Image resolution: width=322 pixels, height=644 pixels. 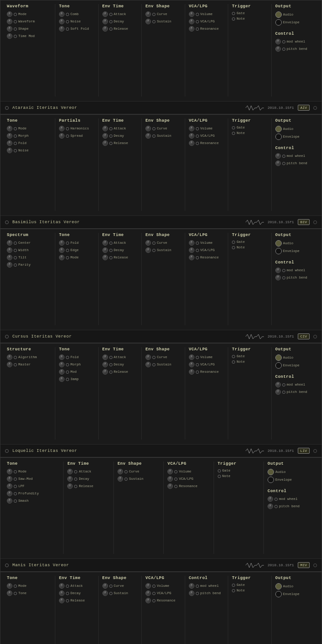 I want to click on knob-noise, so click(x=62, y=21).